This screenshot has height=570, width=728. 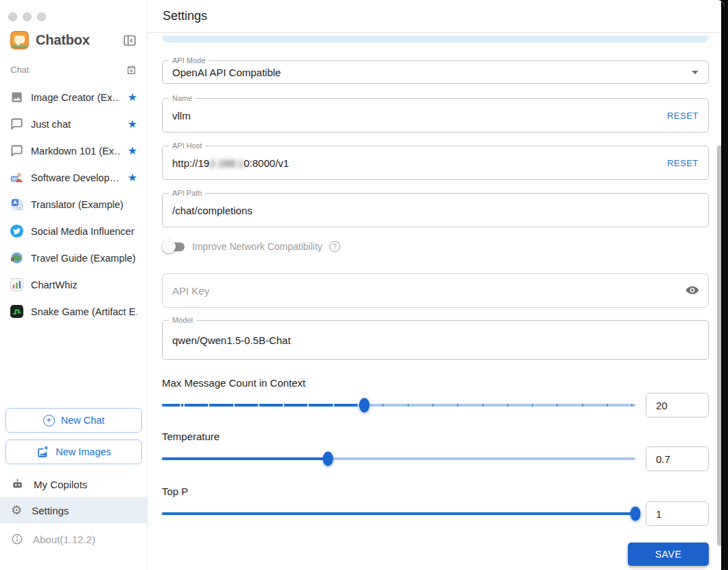 What do you see at coordinates (174, 247) in the screenshot?
I see `network-compatibility-toggle` at bounding box center [174, 247].